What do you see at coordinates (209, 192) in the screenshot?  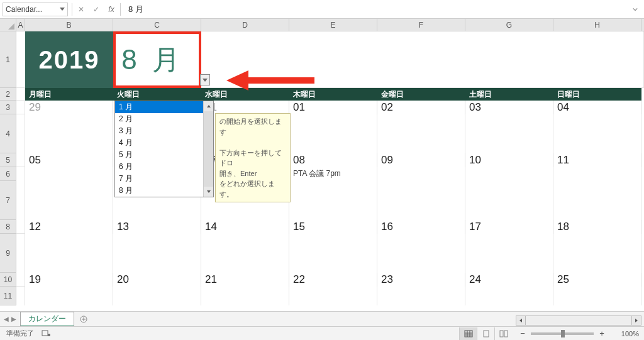 I see `scroll-down-icon` at bounding box center [209, 192].